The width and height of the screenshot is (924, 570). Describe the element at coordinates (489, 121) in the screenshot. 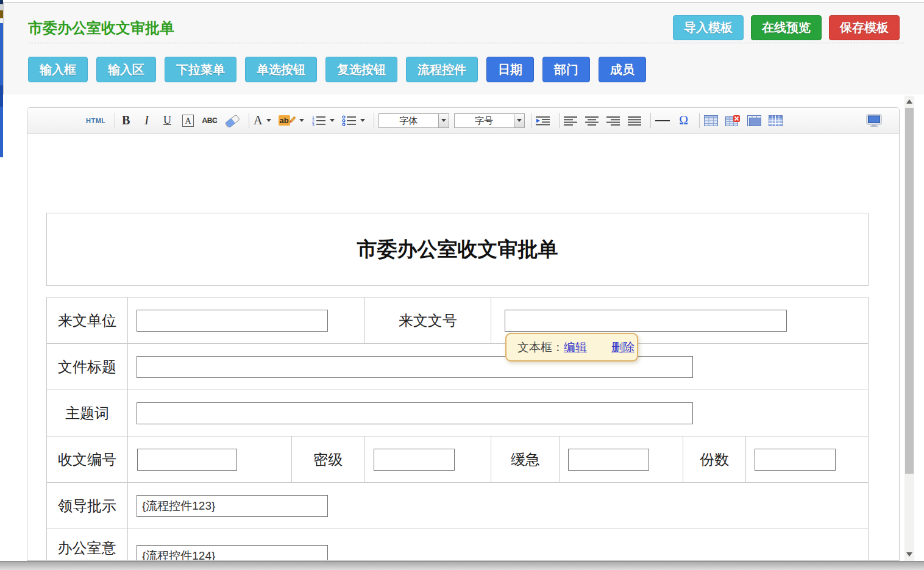

I see `font-size-select: 字号` at that location.